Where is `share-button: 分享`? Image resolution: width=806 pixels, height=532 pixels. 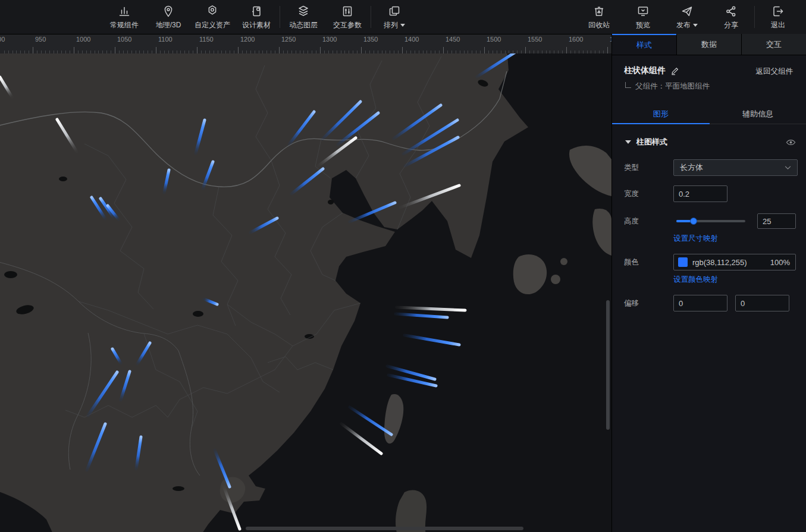
share-button: 分享 is located at coordinates (731, 17).